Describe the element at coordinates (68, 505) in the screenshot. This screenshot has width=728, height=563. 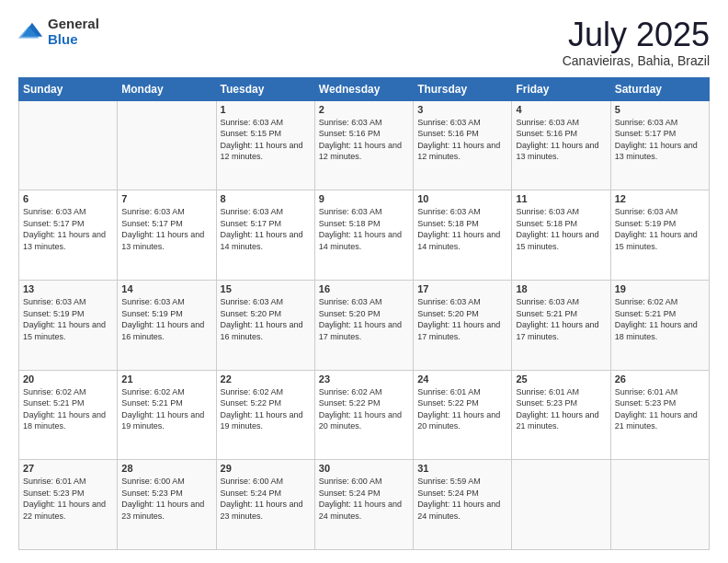
I see `calendar-cell: 27Sunrise: 6:01 AM Sunset: 5:23 PM Dayli…` at that location.